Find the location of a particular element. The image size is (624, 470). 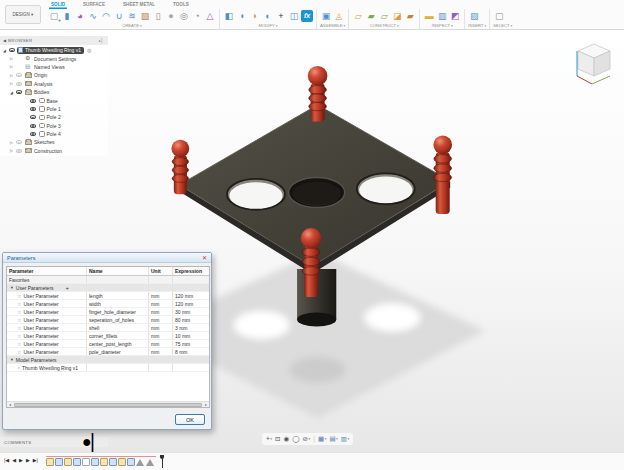

tree-item-origin: Origin is located at coordinates (54, 75).